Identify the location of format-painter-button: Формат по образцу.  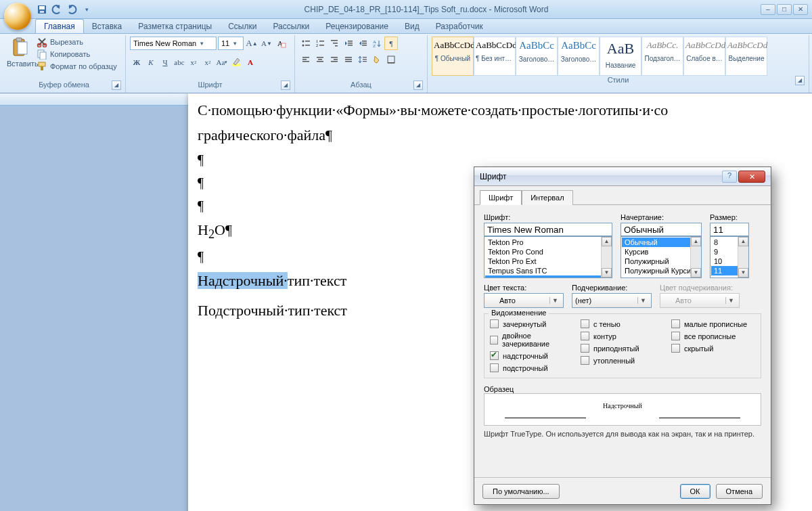
(77, 66).